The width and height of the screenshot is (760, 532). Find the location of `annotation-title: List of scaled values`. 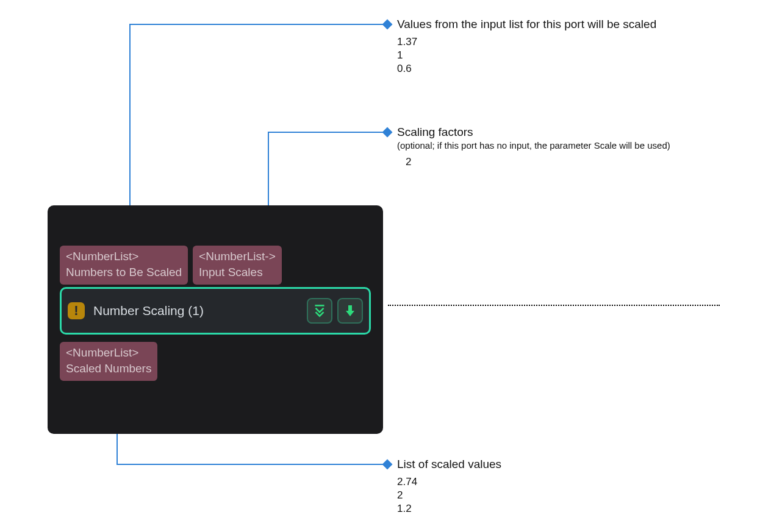

annotation-title: List of scaled values is located at coordinates (449, 464).